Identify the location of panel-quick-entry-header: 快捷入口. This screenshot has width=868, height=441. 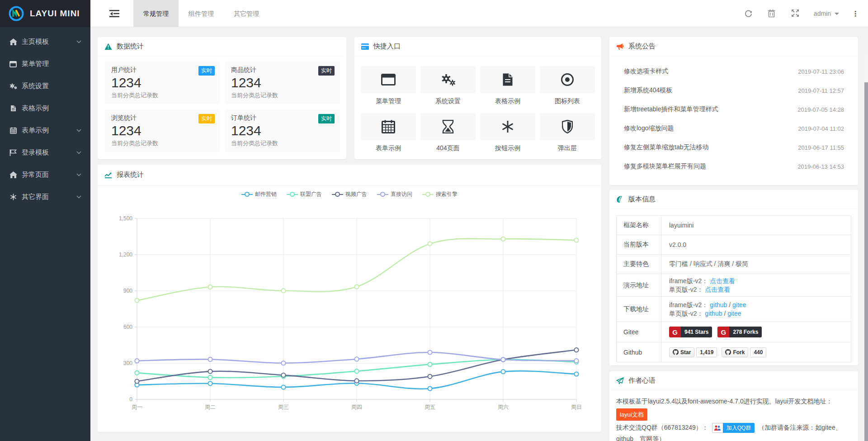
(478, 47).